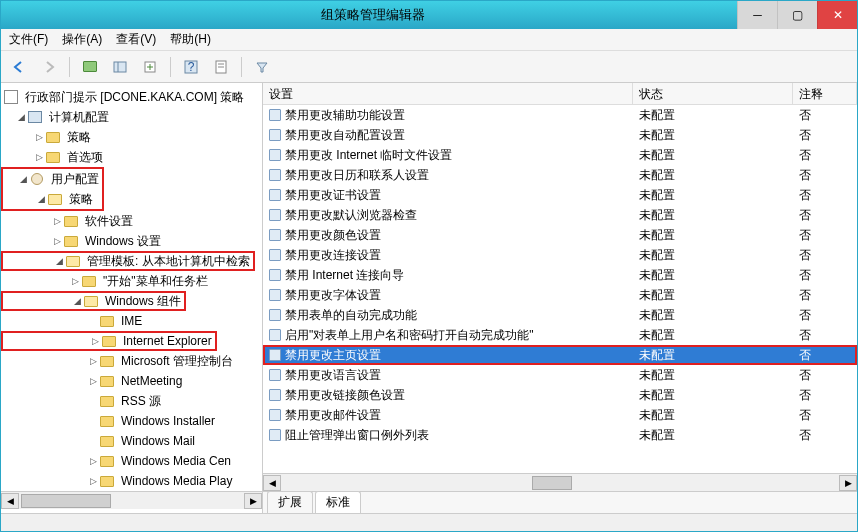 The width and height of the screenshot is (858, 532). What do you see at coordinates (49, 67) in the screenshot?
I see `forward-button` at bounding box center [49, 67].